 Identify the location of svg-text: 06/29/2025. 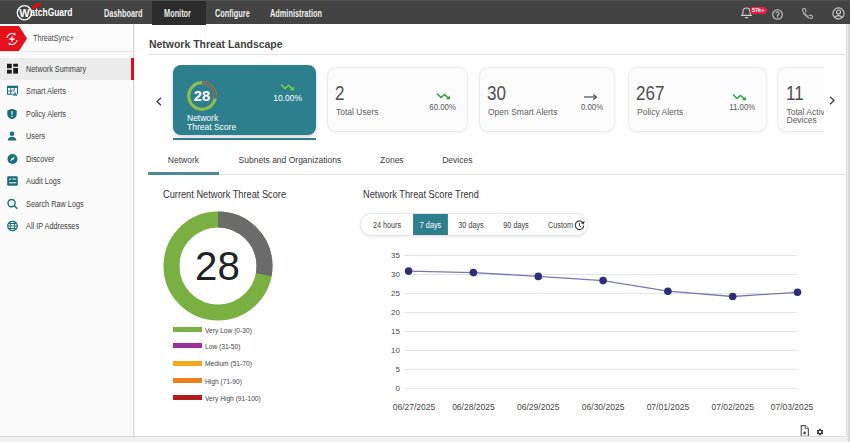
(538, 407).